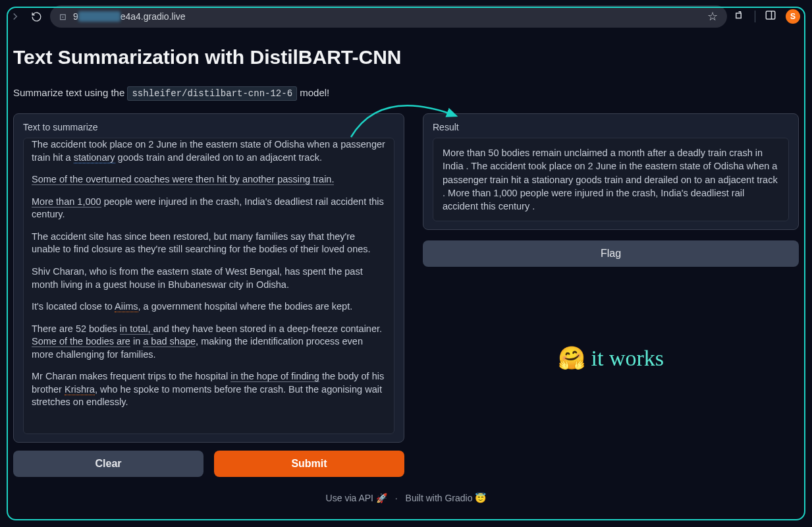 The height and width of the screenshot is (527, 812). Describe the element at coordinates (611, 358) in the screenshot. I see `annotation-text: 🤗 it works` at that location.